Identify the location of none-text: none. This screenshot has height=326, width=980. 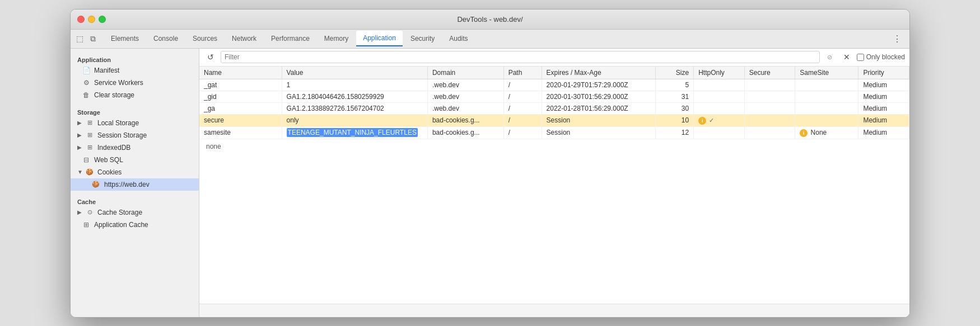
(554, 147).